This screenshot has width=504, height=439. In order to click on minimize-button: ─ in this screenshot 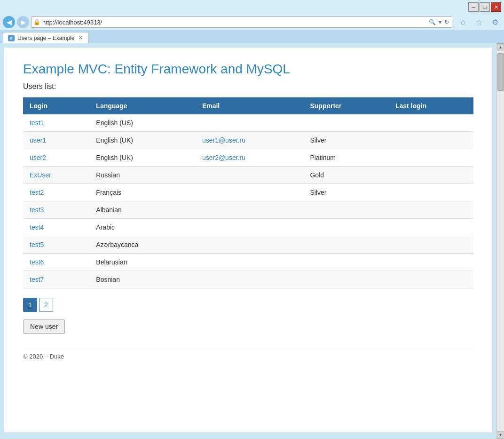, I will do `click(473, 7)`.